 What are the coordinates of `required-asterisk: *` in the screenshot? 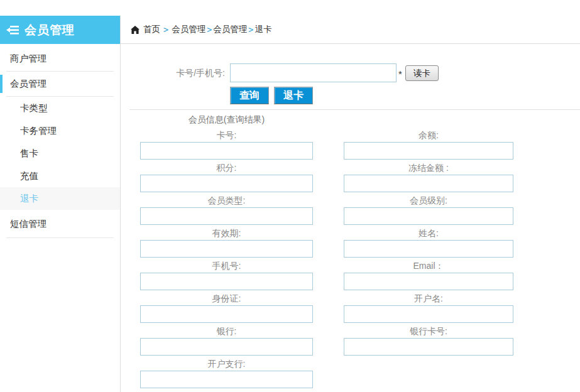 It's located at (400, 74).